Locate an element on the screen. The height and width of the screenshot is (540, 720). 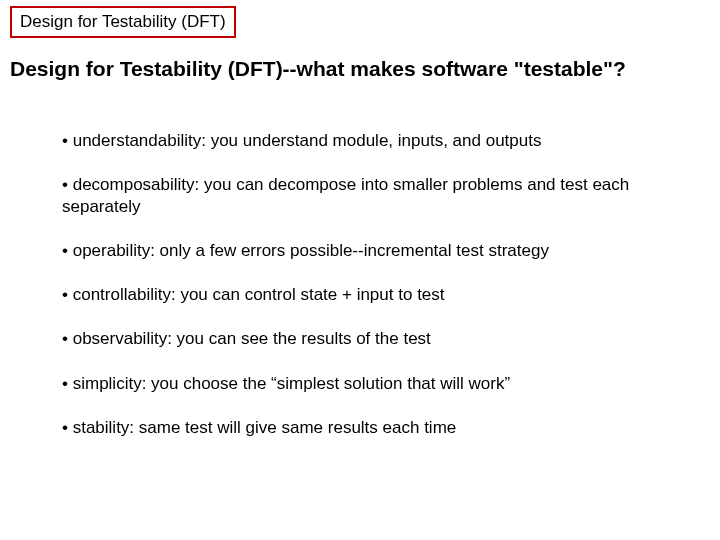
title-box: Design for Testability (DFT) is located at coordinates (123, 22).